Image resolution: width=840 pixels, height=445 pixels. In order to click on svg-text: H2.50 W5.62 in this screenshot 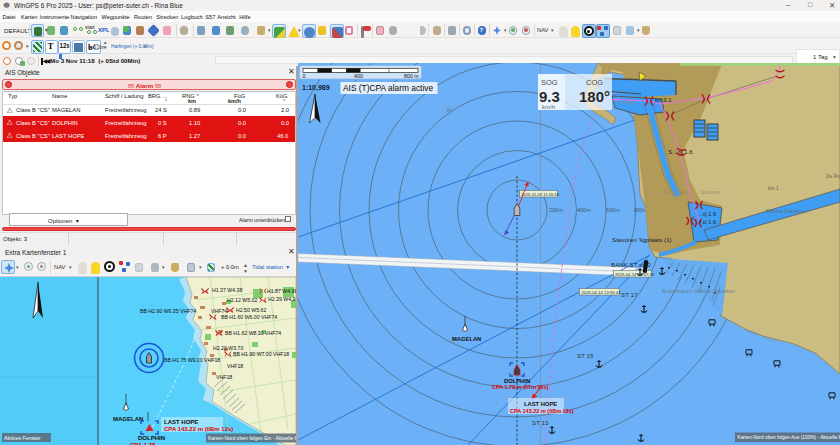, I will do `click(251, 310)`.